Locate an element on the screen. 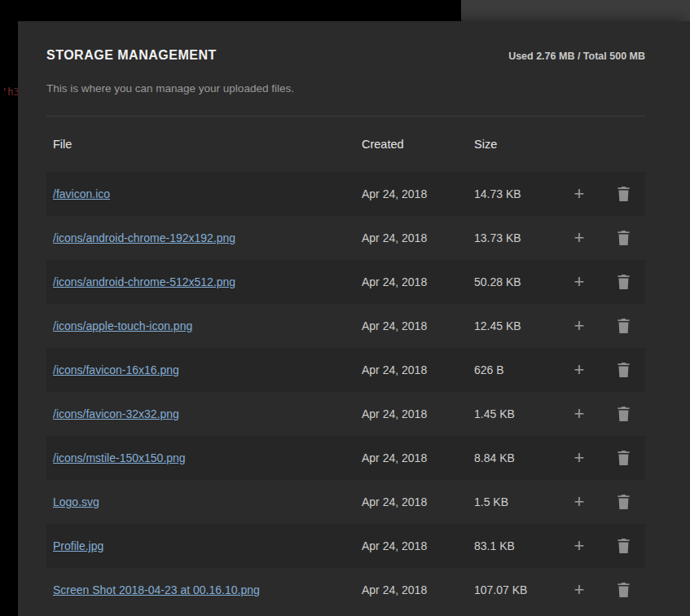 Image resolution: width=690 pixels, height=616 pixels. column-header-file: File is located at coordinates (204, 144).